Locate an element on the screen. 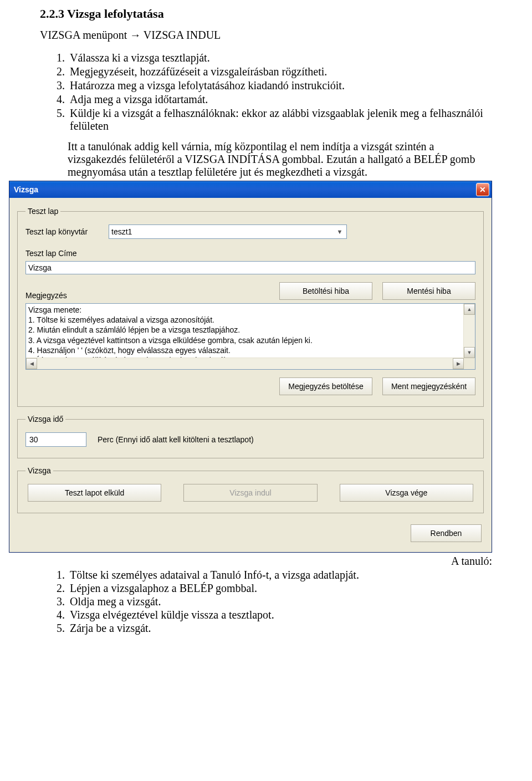 The height and width of the screenshot is (781, 532). student-steps-list: Töltse ki személyes adataival a Tanuló I… is located at coordinates (272, 602).